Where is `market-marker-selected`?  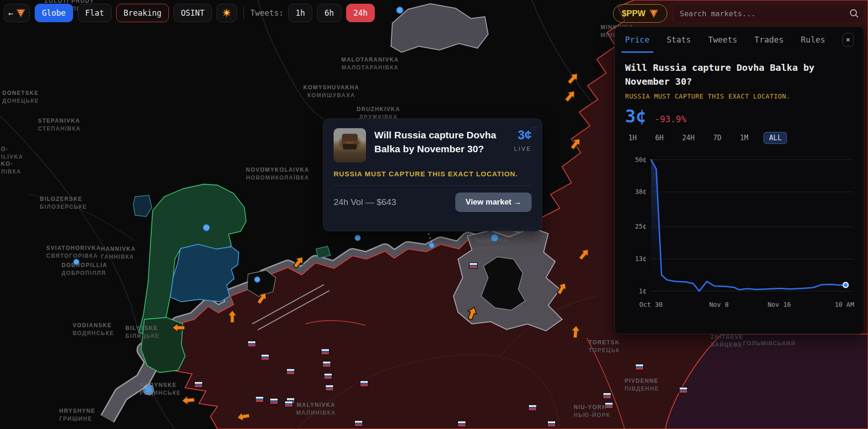 market-marker-selected is located at coordinates (149, 390).